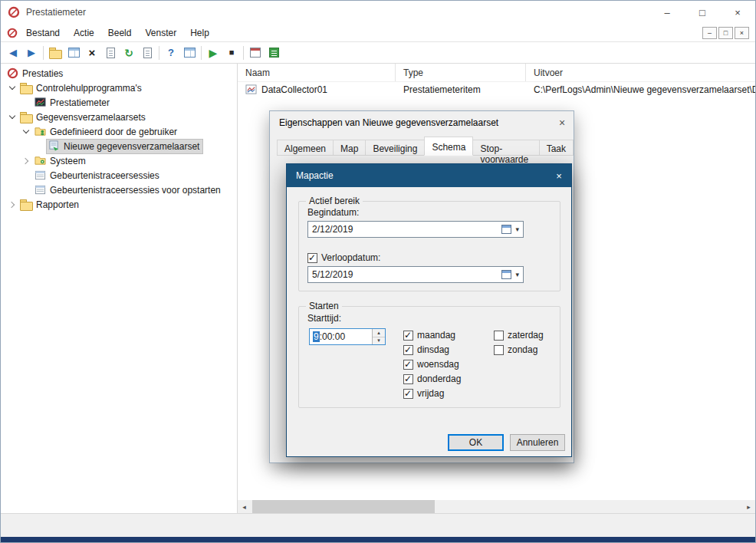  Describe the element at coordinates (129, 53) in the screenshot. I see `refresh-button: ↻` at that location.